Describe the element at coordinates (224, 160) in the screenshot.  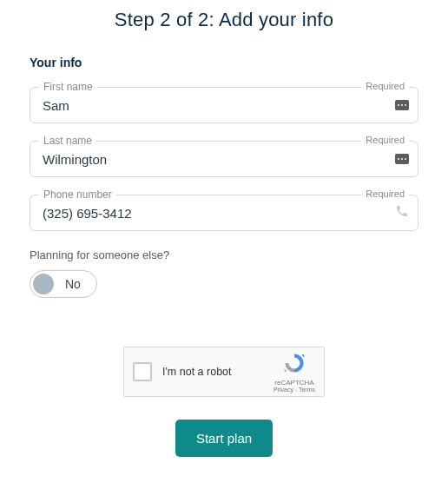
I see `last-name-input` at that location.